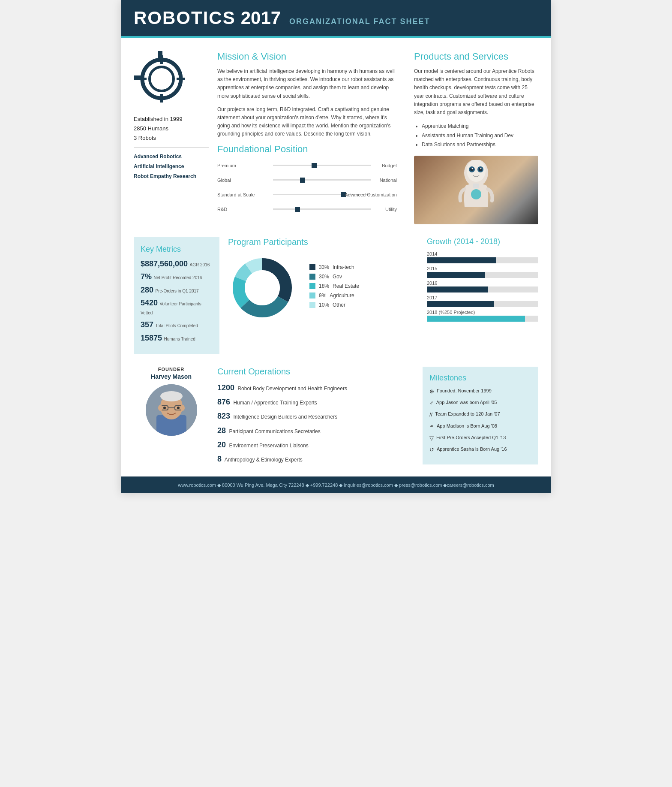 The height and width of the screenshot is (787, 672). Describe the element at coordinates (315, 459) in the screenshot. I see `ops-item-5: 8 Anthropology & Etimology Experts` at that location.